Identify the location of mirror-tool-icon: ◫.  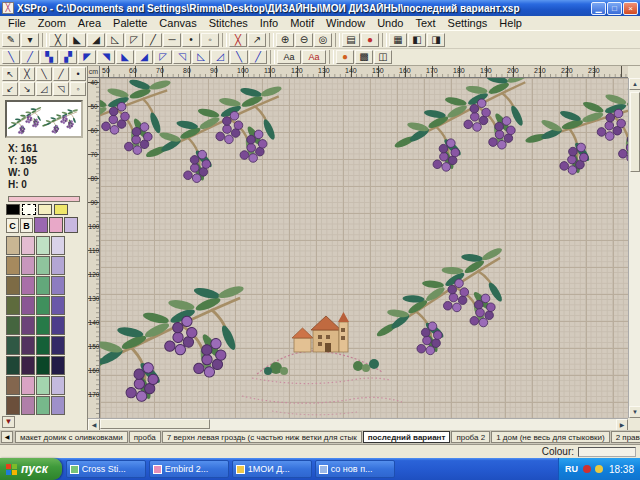
(383, 57).